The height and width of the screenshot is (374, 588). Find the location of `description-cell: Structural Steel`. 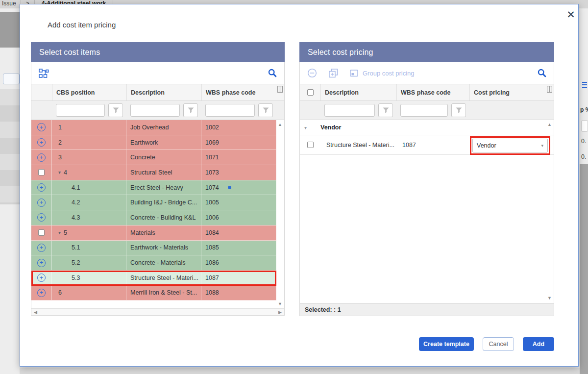

description-cell: Structural Steel is located at coordinates (164, 173).